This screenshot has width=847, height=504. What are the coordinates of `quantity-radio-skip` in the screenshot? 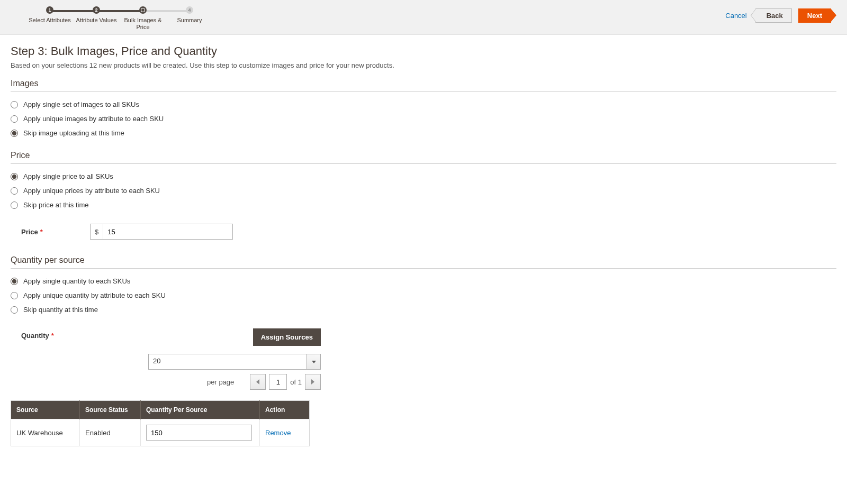 It's located at (14, 310).